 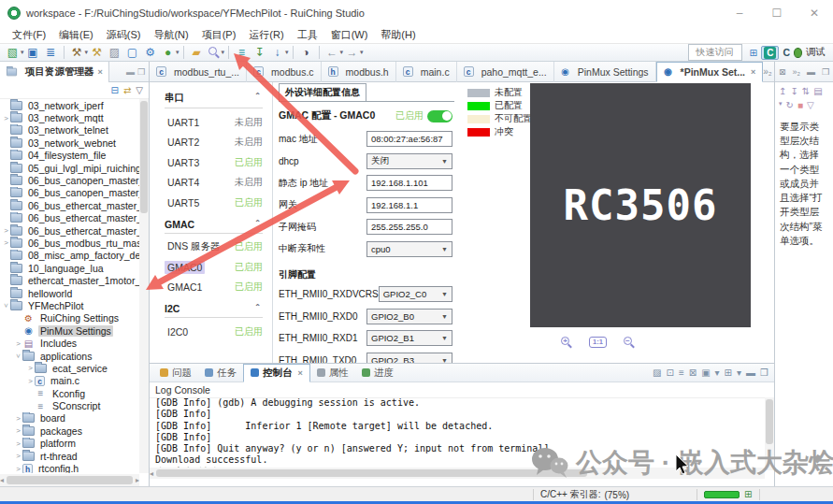 I want to click on console-maximize-icon: ❒, so click(x=765, y=372).